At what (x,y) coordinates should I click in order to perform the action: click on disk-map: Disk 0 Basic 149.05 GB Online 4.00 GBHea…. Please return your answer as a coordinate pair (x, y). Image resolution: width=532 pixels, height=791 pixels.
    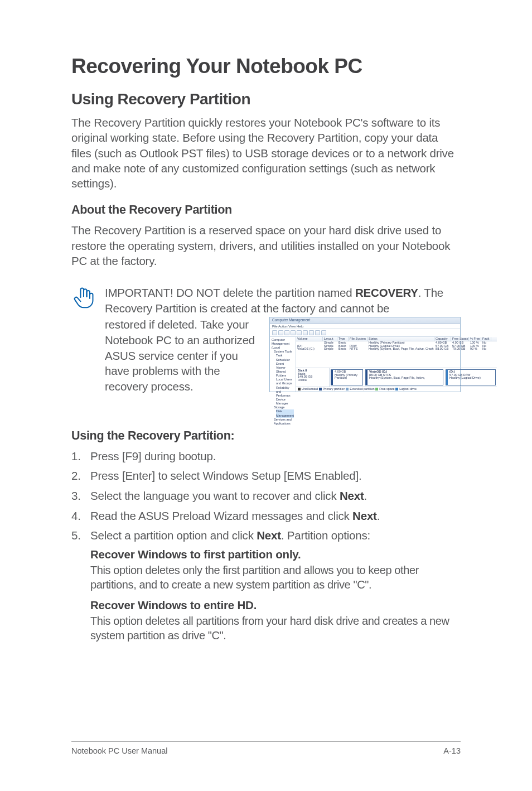
    Looking at the image, I should click on (396, 377).